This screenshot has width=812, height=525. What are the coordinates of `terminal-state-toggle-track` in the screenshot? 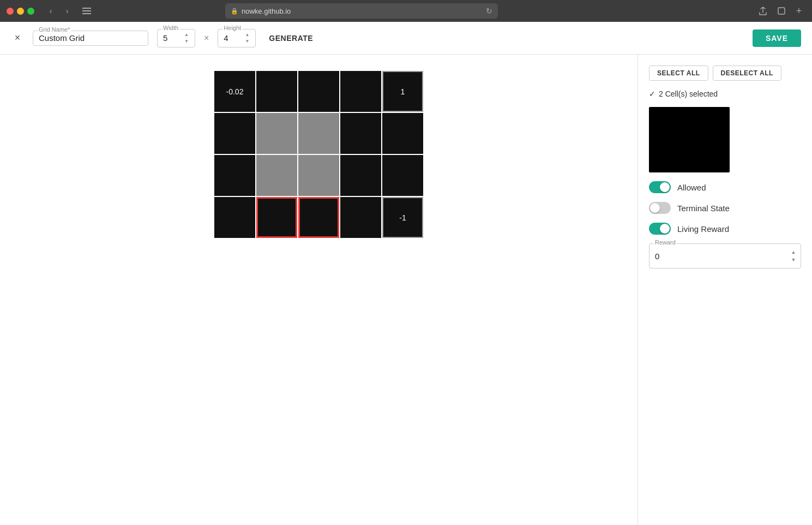 It's located at (660, 208).